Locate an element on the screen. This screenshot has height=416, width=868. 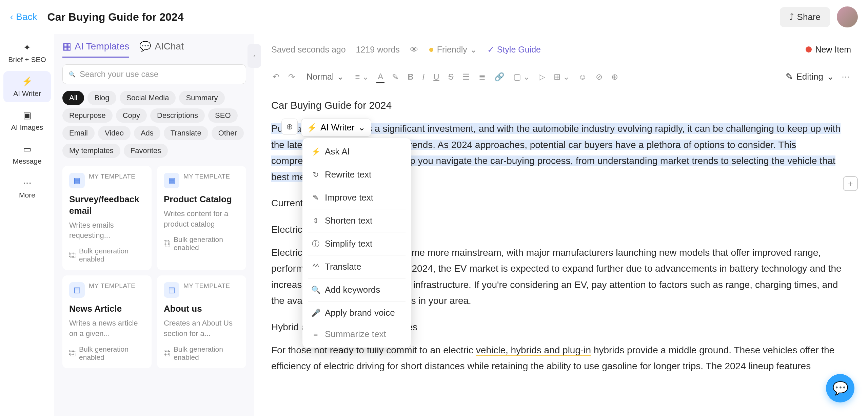
share-label: Share is located at coordinates (809, 17).